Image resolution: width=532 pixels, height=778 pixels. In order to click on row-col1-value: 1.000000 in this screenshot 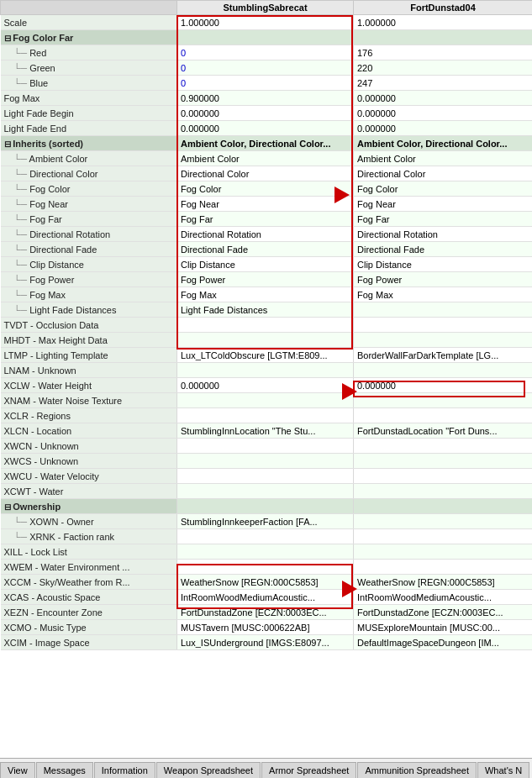, I will do `click(266, 23)`.